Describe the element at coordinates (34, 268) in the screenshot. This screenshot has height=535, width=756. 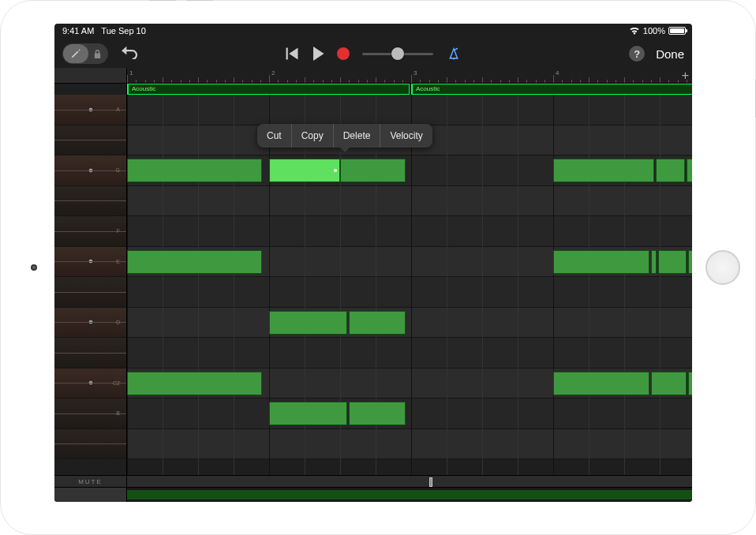
I see `front-camera` at that location.